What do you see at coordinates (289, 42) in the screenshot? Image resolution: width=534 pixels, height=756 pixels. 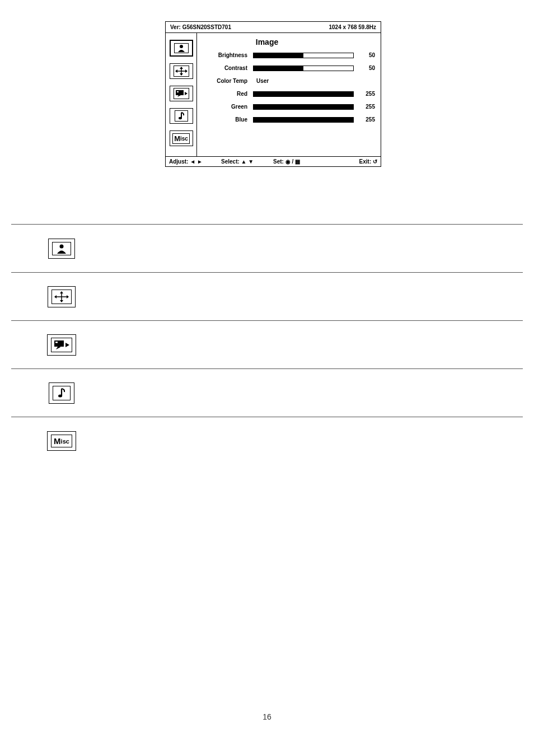 I see `osd-section-title: Image` at bounding box center [289, 42].